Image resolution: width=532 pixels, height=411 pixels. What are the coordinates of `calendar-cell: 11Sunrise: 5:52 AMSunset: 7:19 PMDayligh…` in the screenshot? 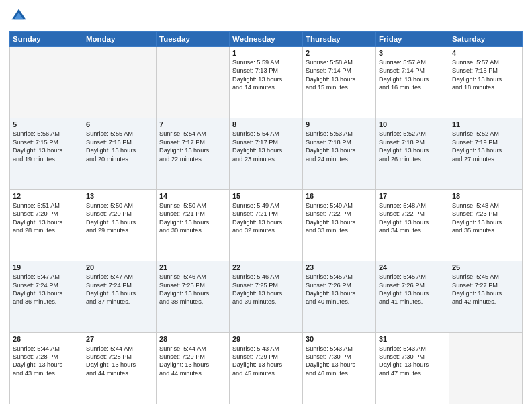 It's located at (486, 154).